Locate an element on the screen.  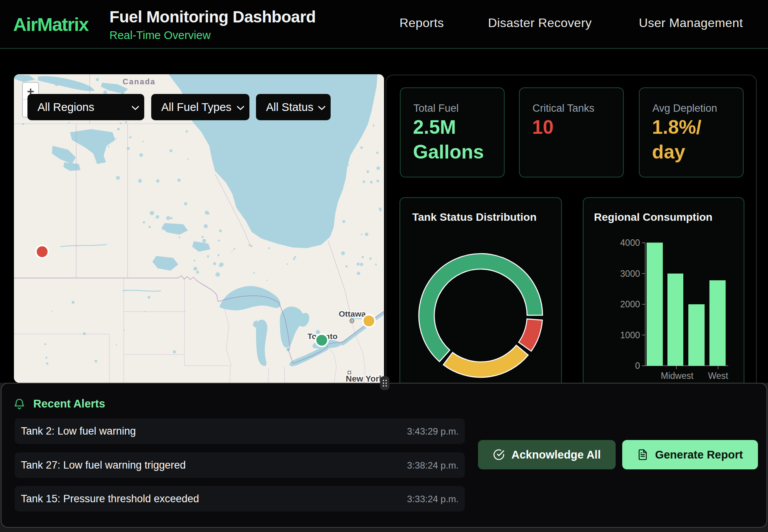
svg-text: Ottawa is located at coordinates (352, 314).